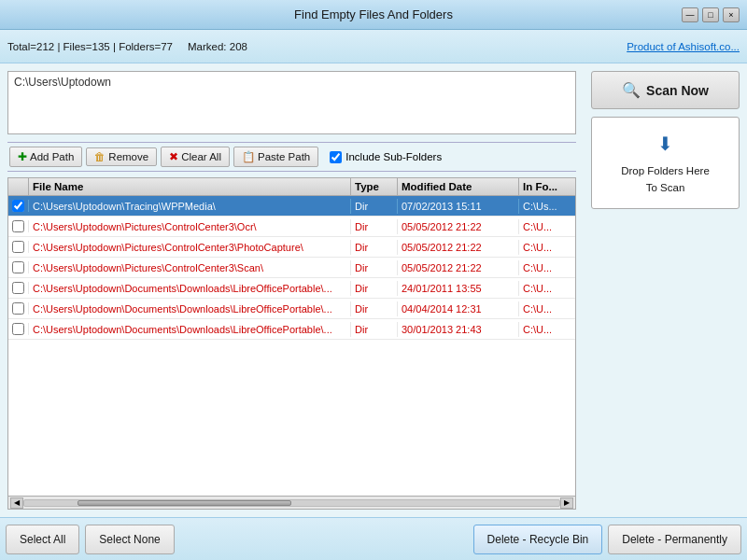 The image size is (747, 560). Describe the element at coordinates (291, 103) in the screenshot. I see `path-area: C:\Users\Uptodown` at that location.